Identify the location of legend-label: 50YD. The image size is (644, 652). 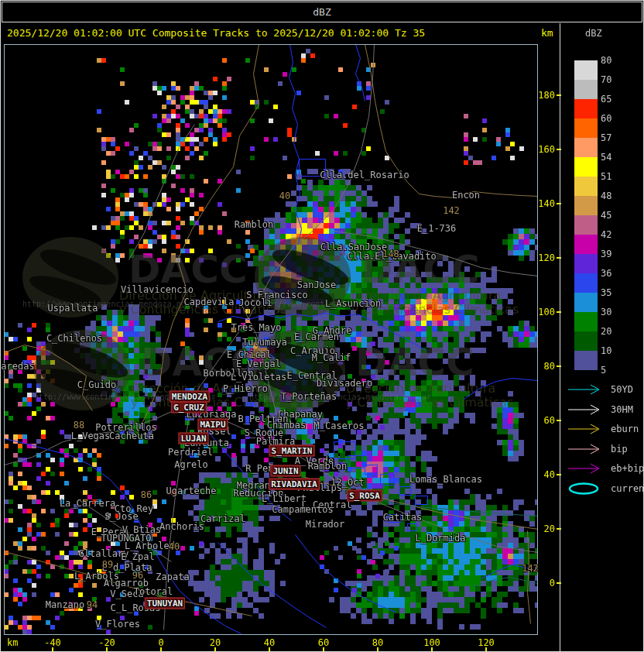
(622, 389).